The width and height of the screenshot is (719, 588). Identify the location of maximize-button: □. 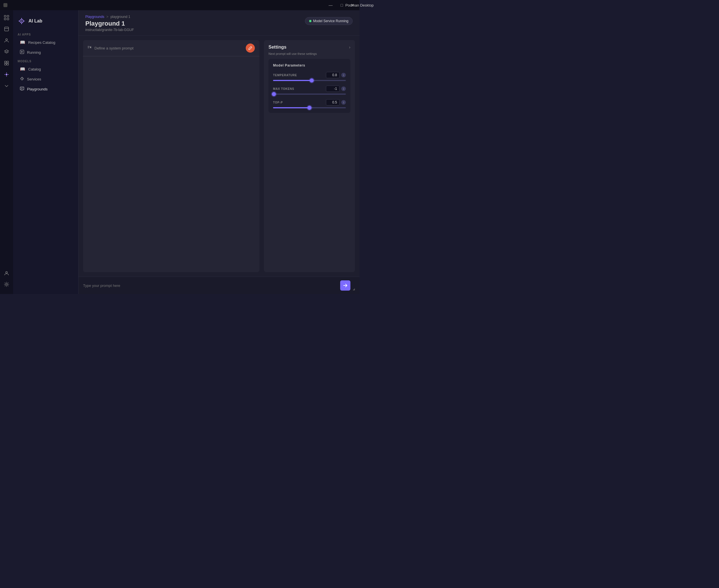
(342, 5).